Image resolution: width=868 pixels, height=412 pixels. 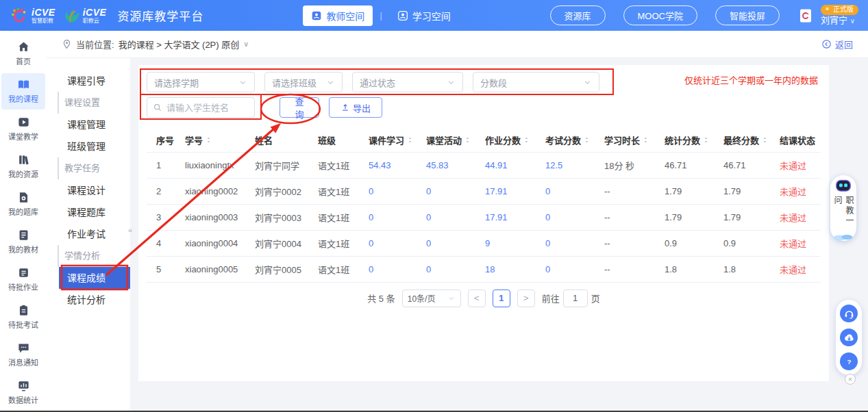 What do you see at coordinates (95, 278) in the screenshot?
I see `menu-item-课程成绩: 课程成绩` at bounding box center [95, 278].